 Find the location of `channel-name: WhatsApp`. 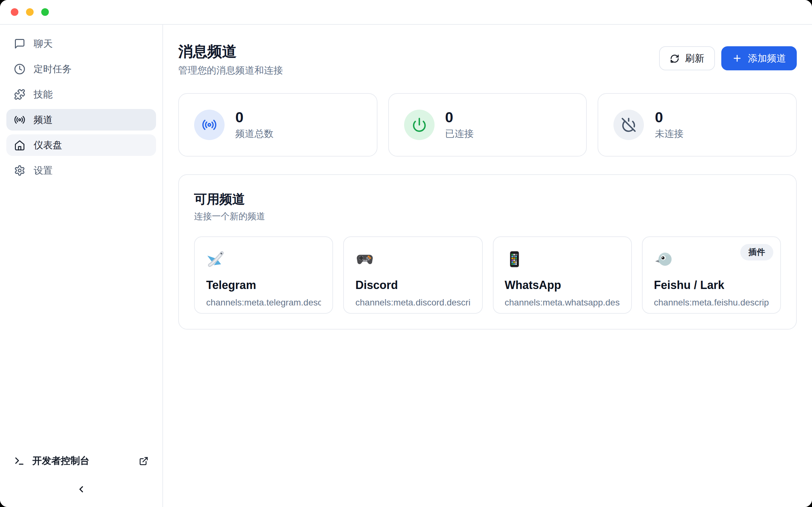

channel-name: WhatsApp is located at coordinates (562, 286).